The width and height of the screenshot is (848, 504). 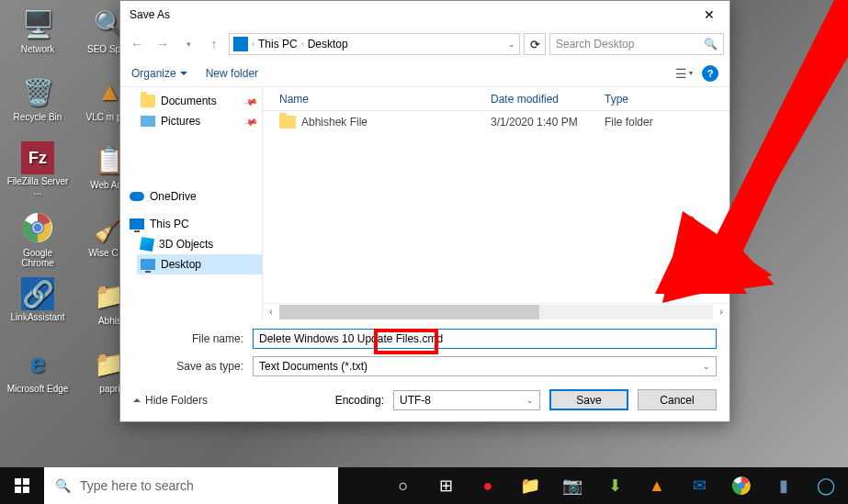 What do you see at coordinates (328, 44) in the screenshot?
I see `breadcrumb-current: Desktop` at bounding box center [328, 44].